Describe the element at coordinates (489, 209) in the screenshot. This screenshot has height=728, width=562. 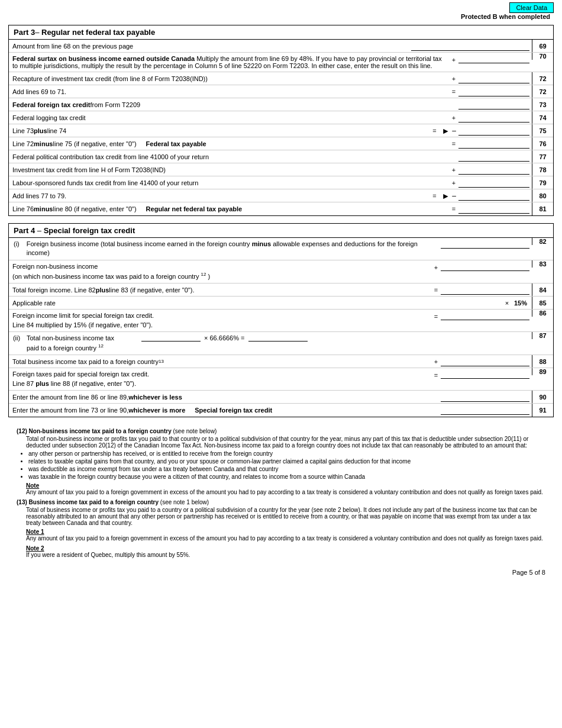
I see `row-81-input-area: =` at that location.